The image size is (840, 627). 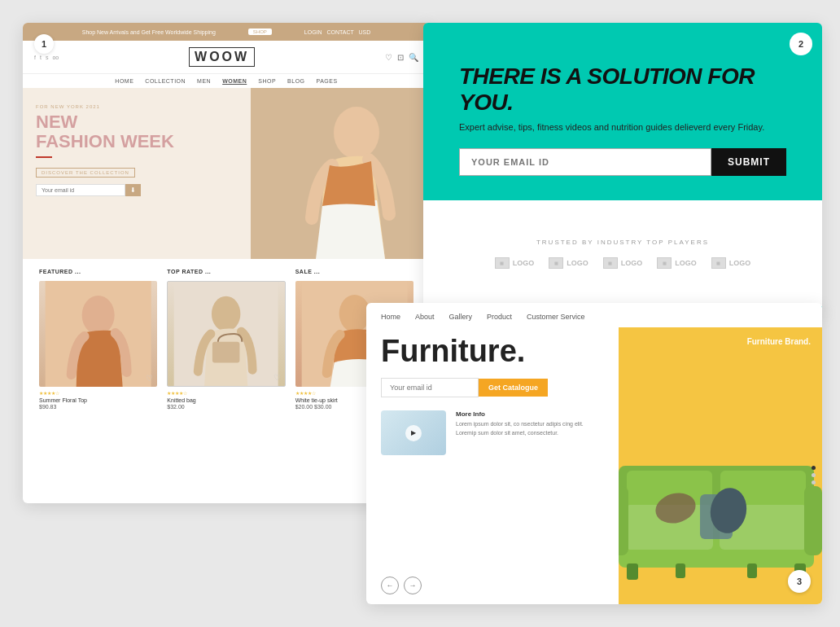 What do you see at coordinates (47, 57) in the screenshot?
I see `social-s: s` at bounding box center [47, 57].